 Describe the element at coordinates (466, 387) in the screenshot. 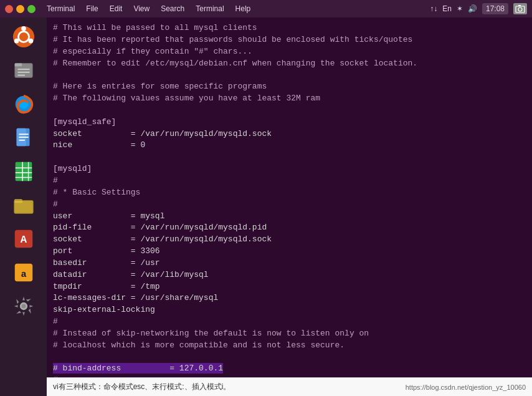

I see `bottom-link: https://blog.csdn.net/qjestion_yz_10060` at that location.